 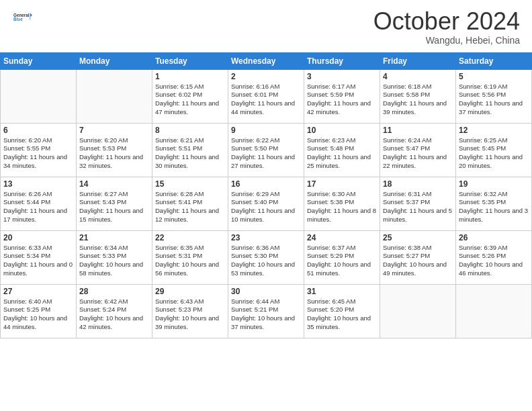 What do you see at coordinates (114, 203) in the screenshot?
I see `table-row: 14Sunrise: 6:27 AMSunset: 5:43 PMDayligh…` at bounding box center [114, 203].